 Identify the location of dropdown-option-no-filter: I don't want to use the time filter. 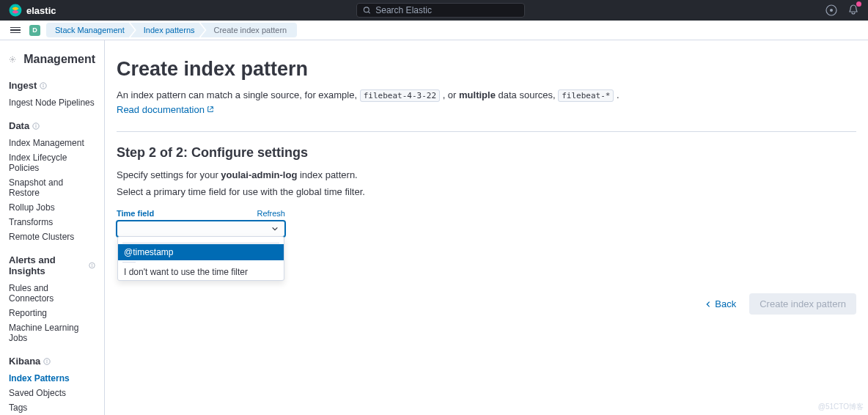
(201, 272).